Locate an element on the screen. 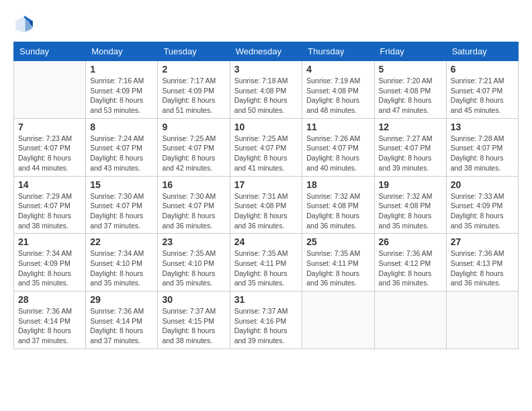 The height and width of the screenshot is (411, 532). calendar-cell: 10Sunrise: 7:25 AM Sunset: 4:07 PM Dayli… is located at coordinates (266, 147).